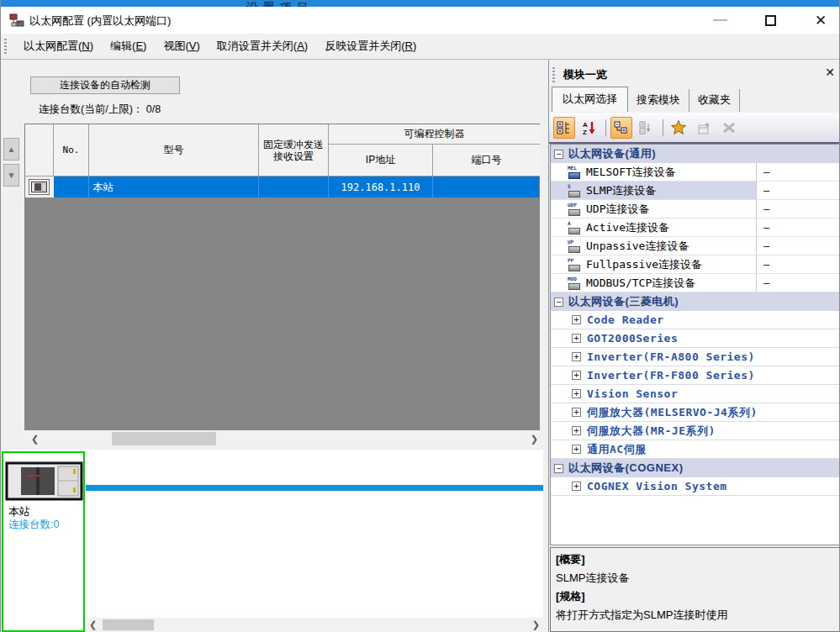  I want to click on table-row: 本站 192.168.1.110, so click(283, 187).